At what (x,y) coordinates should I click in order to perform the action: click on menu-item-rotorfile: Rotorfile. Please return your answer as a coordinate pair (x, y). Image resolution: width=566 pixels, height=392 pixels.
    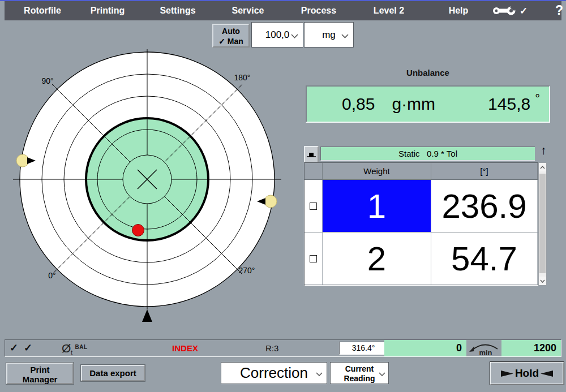
    Looking at the image, I should click on (42, 11).